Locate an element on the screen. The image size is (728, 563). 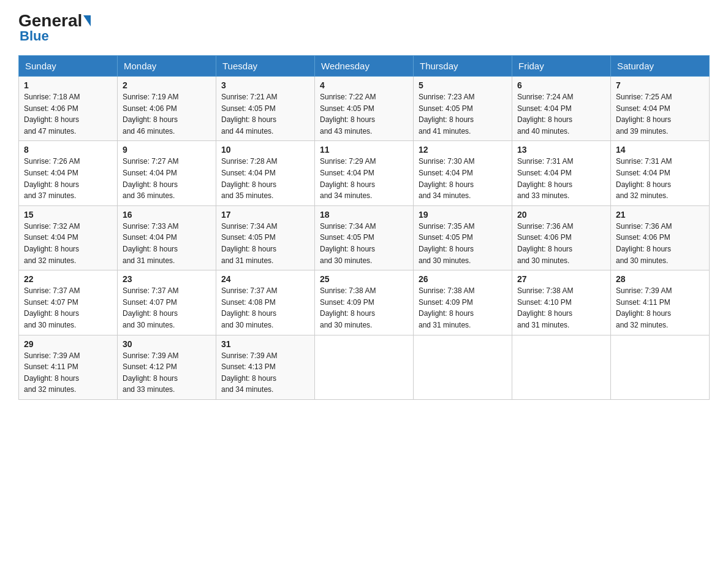
day-cell: 8Sunrise: 7:26 AMSunset: 4:04 PMDaylight… is located at coordinates (69, 173).